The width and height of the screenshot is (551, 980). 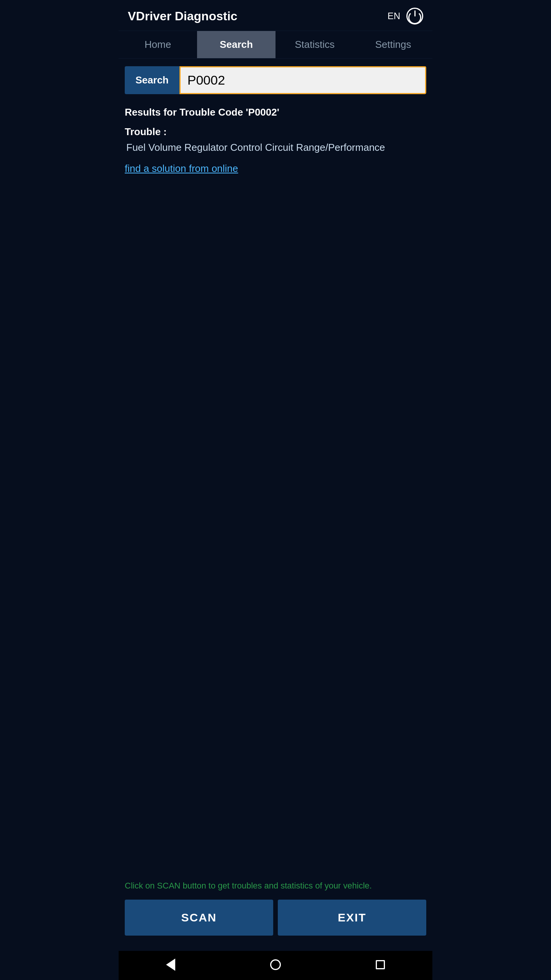 What do you see at coordinates (394, 16) in the screenshot?
I see `lang-label: EN` at bounding box center [394, 16].